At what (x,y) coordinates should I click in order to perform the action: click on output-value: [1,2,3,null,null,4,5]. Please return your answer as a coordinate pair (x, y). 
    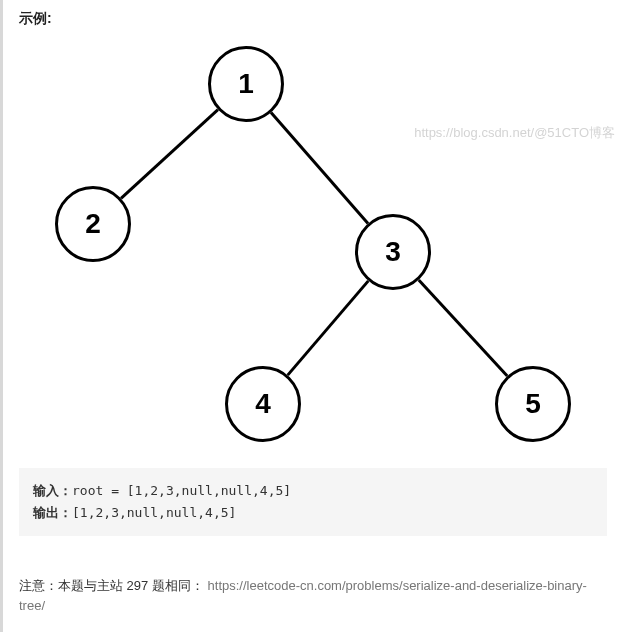
    Looking at the image, I should click on (154, 512).